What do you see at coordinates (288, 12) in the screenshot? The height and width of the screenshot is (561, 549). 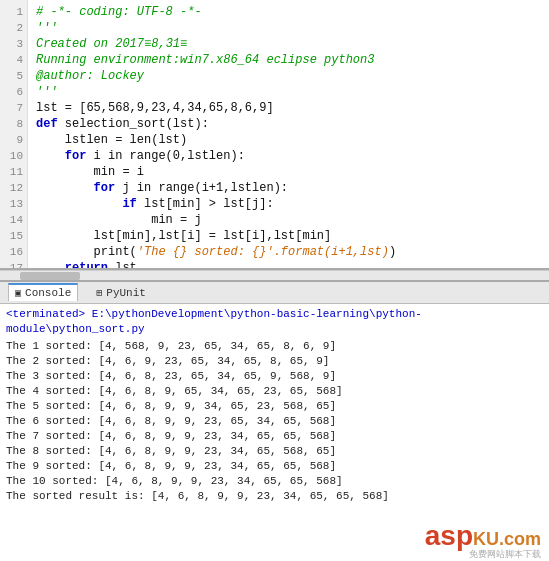 I see `code-line-1: # -*- coding: UTF-8 -*-` at bounding box center [288, 12].